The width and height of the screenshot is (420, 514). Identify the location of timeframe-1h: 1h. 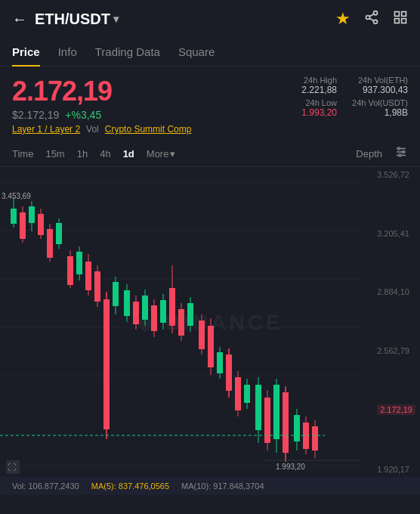
(82, 154).